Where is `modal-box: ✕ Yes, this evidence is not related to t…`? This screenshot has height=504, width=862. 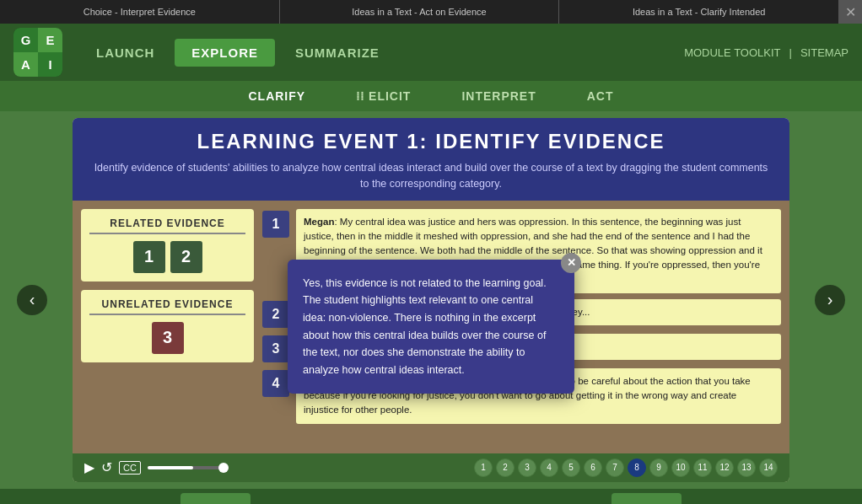
modal-box: ✕ Yes, this evidence is not related to t… is located at coordinates (431, 327).